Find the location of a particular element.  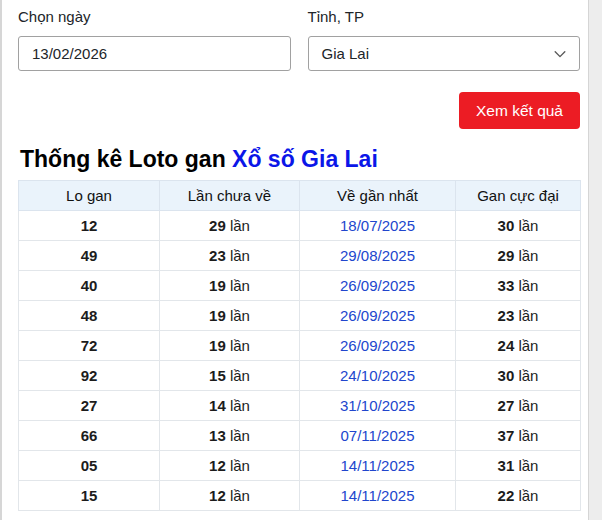

date-input is located at coordinates (154, 54).